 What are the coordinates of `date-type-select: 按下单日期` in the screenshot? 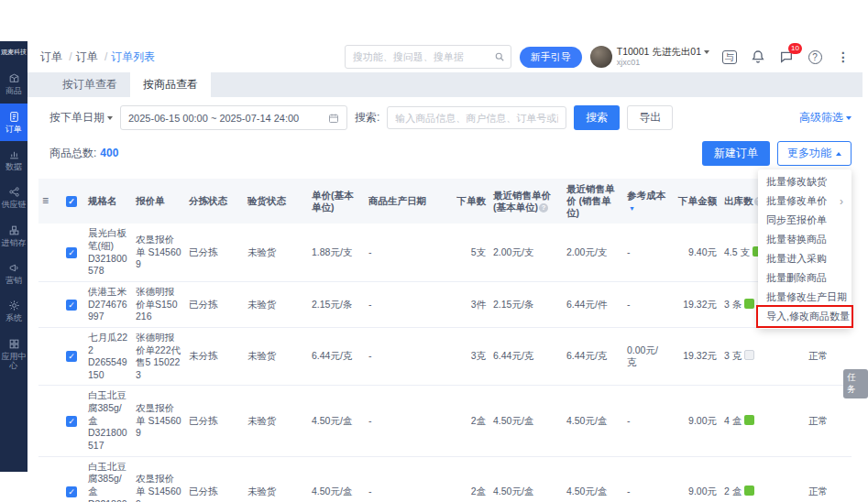 It's located at (81, 117).